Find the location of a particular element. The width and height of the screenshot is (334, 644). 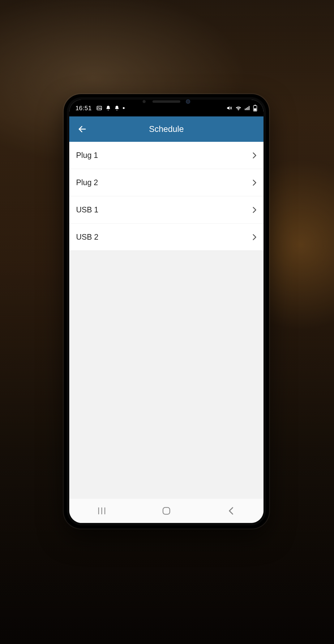

battery-icon is located at coordinates (255, 108).